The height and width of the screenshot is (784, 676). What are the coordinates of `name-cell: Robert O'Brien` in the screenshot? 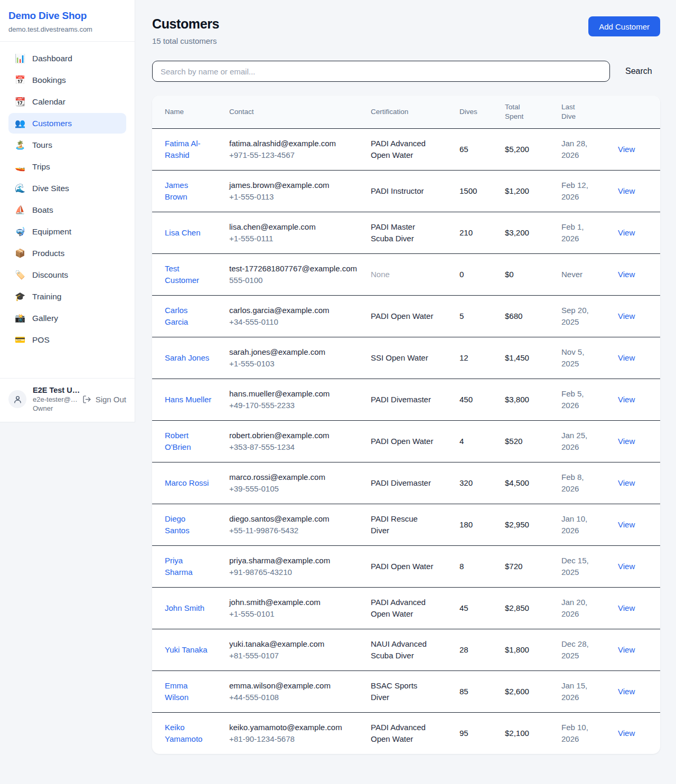 It's located at (191, 441).